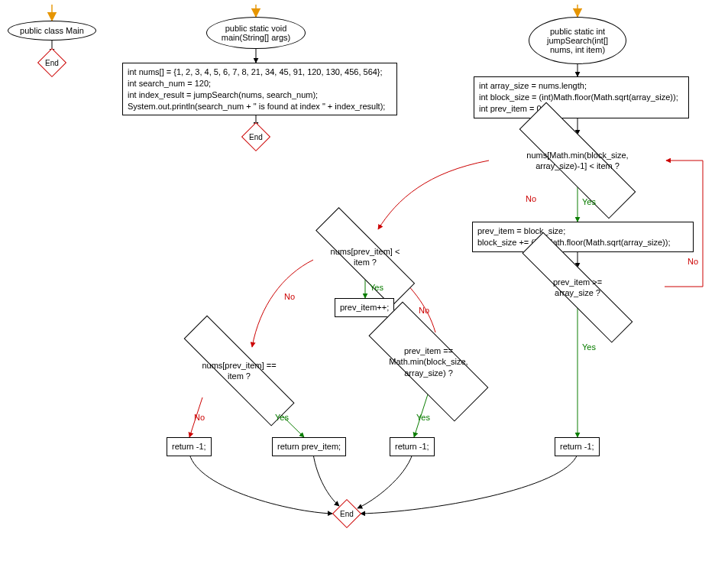  Describe the element at coordinates (578, 446) in the screenshot. I see `fc3-return-neg1-a: return -1;` at that location.